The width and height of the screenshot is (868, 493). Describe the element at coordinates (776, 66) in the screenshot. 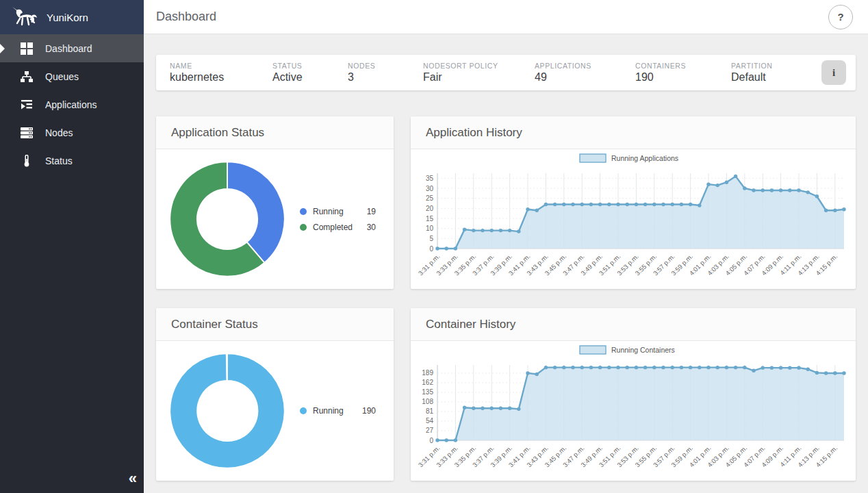

I see `field-label: PARTITION` at that location.